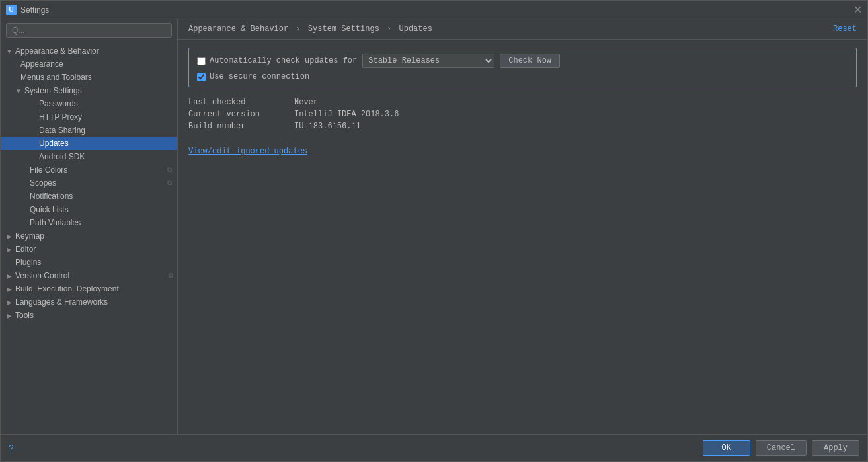 The image size is (868, 462). Describe the element at coordinates (522, 67) in the screenshot. I see `updates-box: Automatically check updates for Stable R…` at that location.